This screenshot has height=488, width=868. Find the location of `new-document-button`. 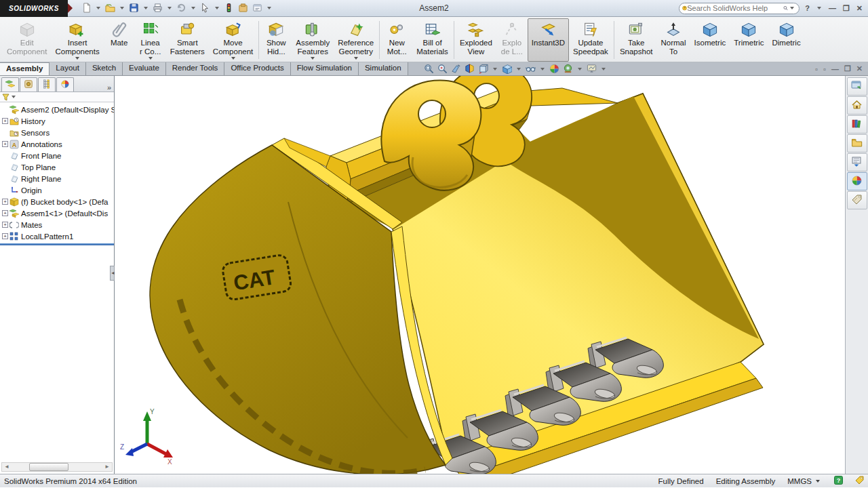

new-document-button is located at coordinates (87, 8).